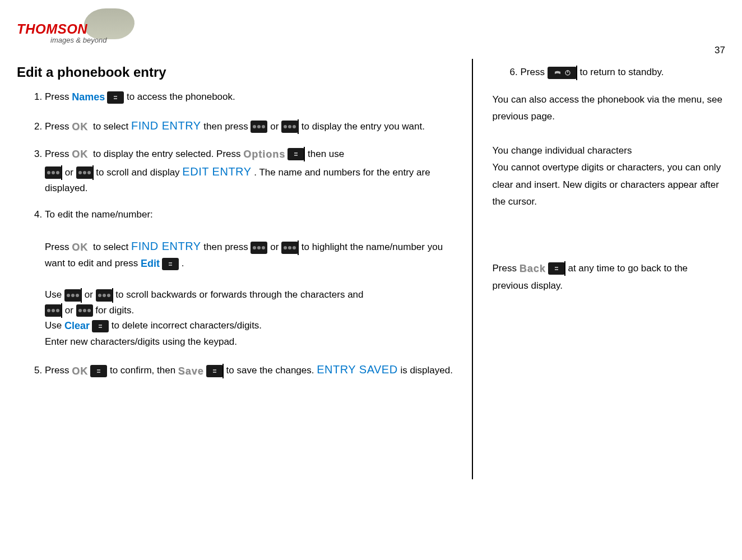 Image resolution: width=742 pixels, height=560 pixels. I want to click on left-key-icon, so click(73, 295).